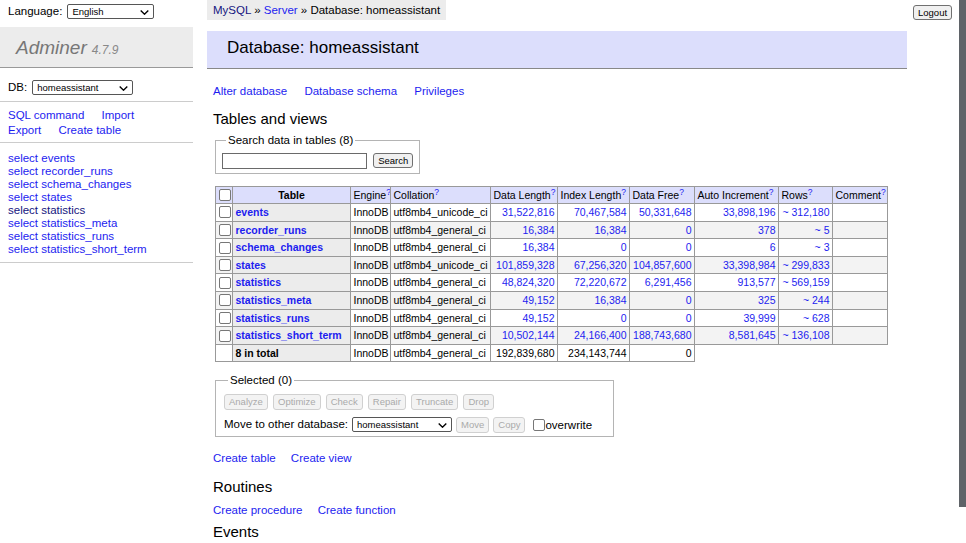 The width and height of the screenshot is (966, 543). I want to click on sidebar-table-link: select events, so click(42, 158).